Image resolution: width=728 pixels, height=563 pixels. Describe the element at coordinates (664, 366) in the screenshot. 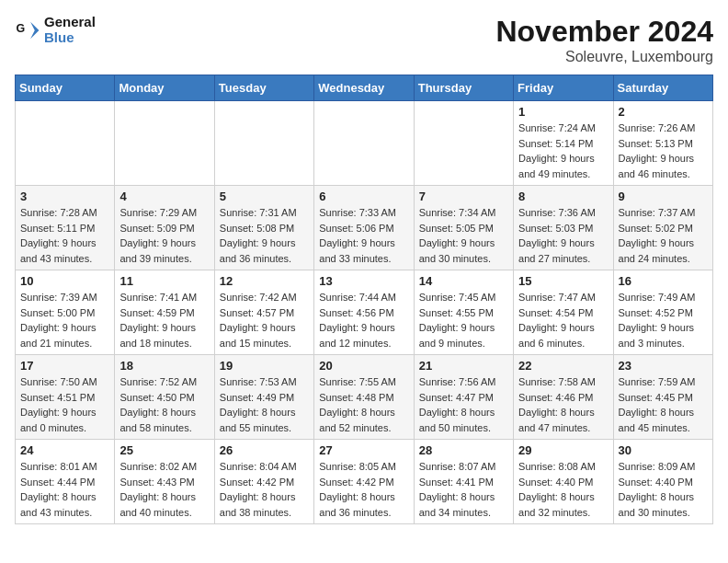

I see `day-number: 23` at that location.